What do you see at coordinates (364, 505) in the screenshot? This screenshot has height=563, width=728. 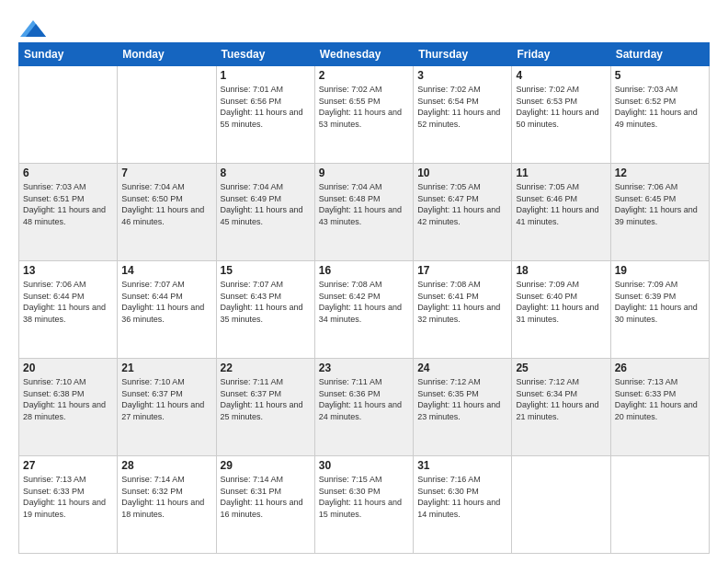 I see `calendar-cell: 30Sunrise: 7:15 AM Sunset: 6:30 PM Dayli…` at bounding box center [364, 505].